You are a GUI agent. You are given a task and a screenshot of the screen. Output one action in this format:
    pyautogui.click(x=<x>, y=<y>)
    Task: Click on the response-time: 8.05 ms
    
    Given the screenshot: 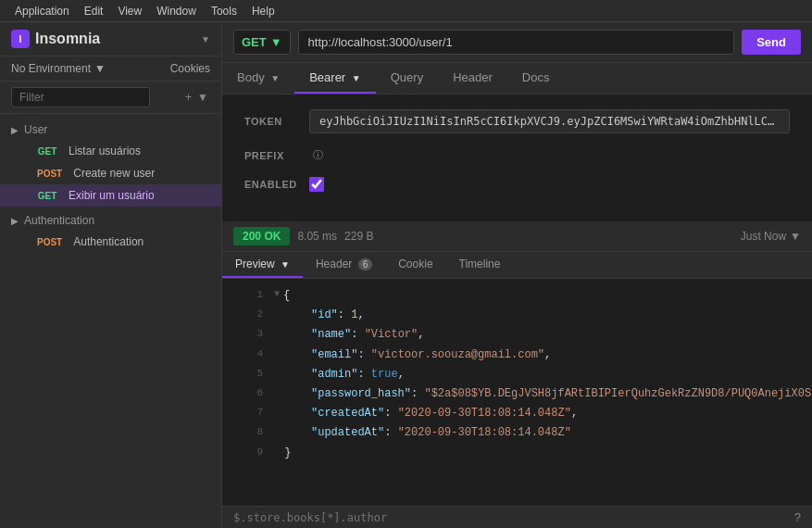 What is the action you would take?
    pyautogui.click(x=317, y=236)
    